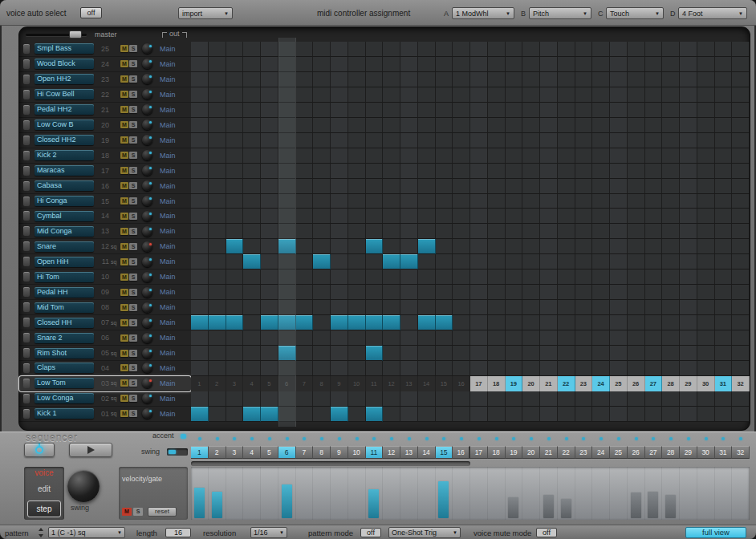 This screenshot has height=539, width=756. What do you see at coordinates (409, 383) in the screenshot?
I see `selected-step-cell: 13` at bounding box center [409, 383].